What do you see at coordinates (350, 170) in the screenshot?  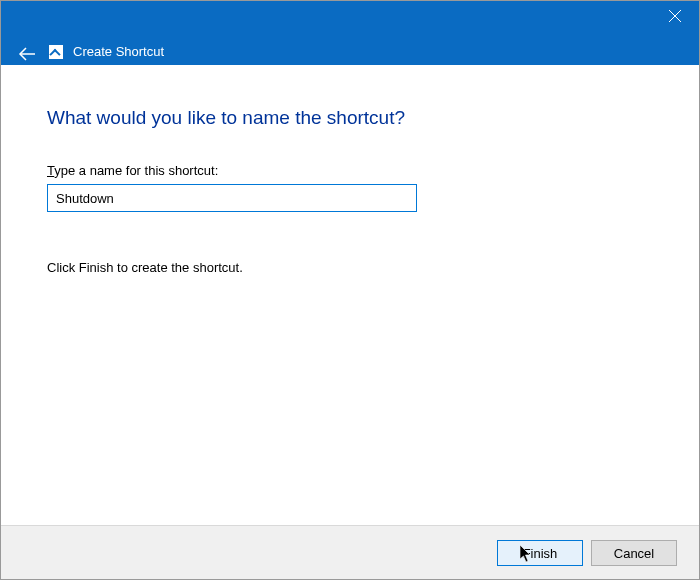 I see `name-field-label: Type a name for this shortcut:` at bounding box center [350, 170].